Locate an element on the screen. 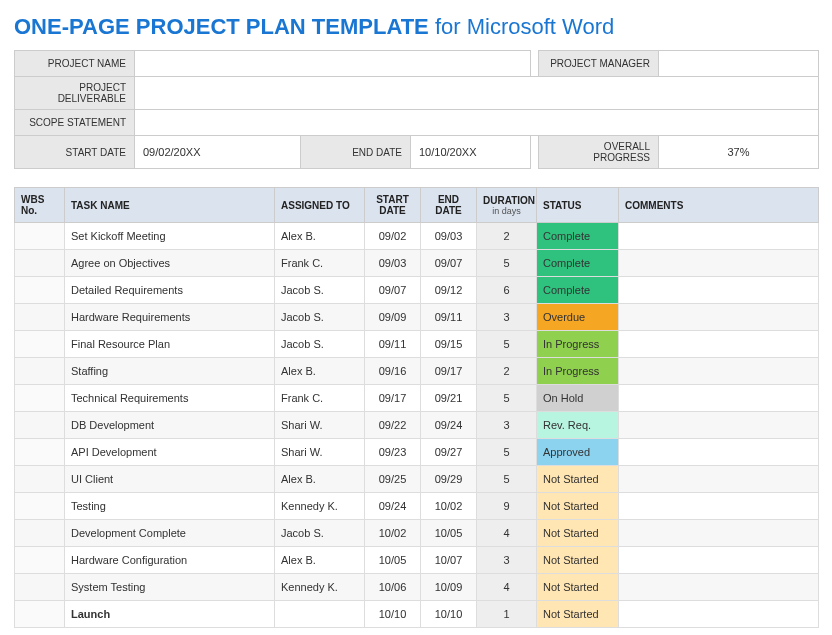 The height and width of the screenshot is (635, 832). cell-duration: 9 is located at coordinates (507, 506).